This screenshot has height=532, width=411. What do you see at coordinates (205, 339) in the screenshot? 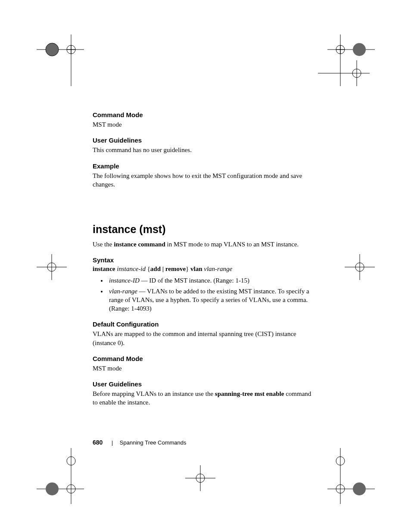
I see `text-default-config: VLANs are mapped to the common and inter…` at bounding box center [205, 339].